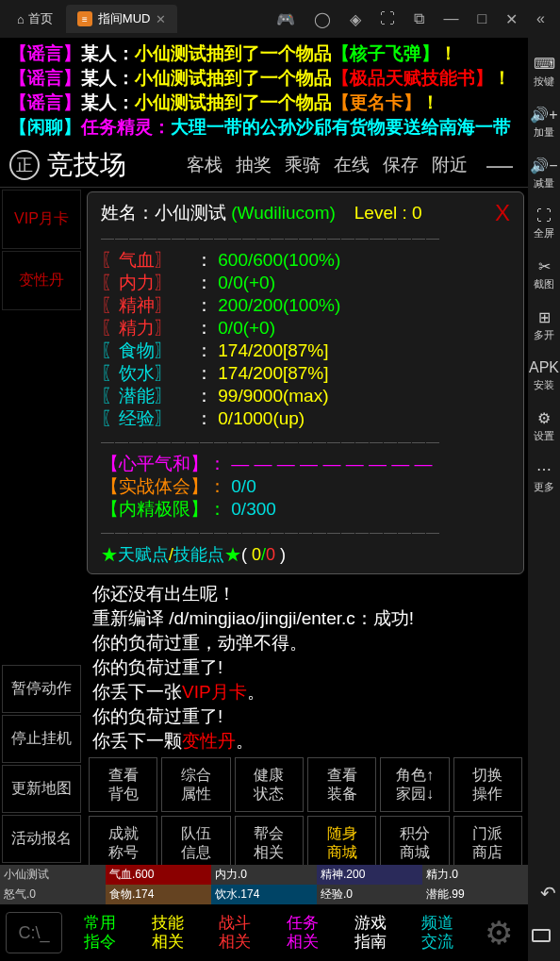 This screenshot has height=961, width=560. What do you see at coordinates (158, 894) in the screenshot?
I see `status-cell: 食物.174` at bounding box center [158, 894].